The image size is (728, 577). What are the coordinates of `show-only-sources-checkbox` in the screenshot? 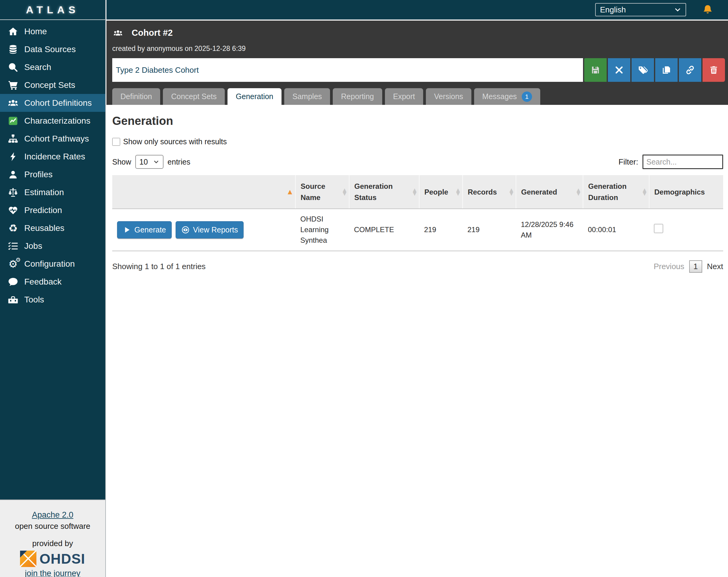 It's located at (116, 142).